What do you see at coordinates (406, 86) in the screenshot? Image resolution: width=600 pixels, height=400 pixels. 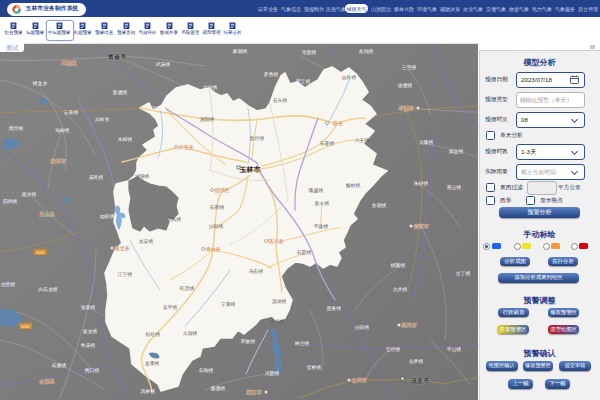 I see `svg-text: 波塘镇` at bounding box center [406, 86].